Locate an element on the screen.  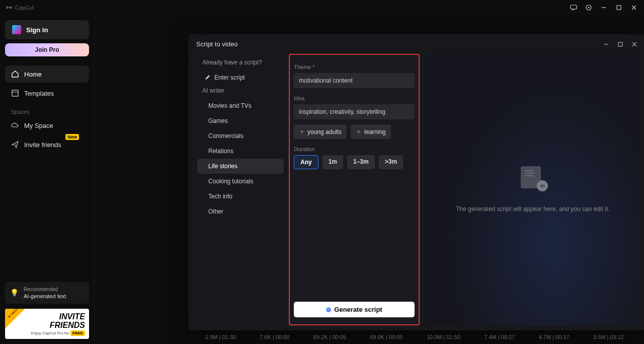
signin-button: Sign in is located at coordinates (47, 30).